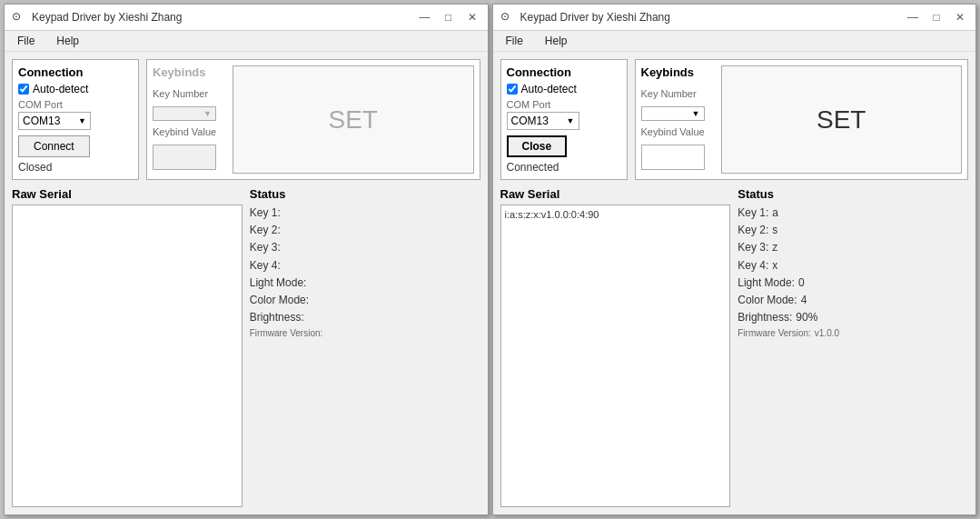 Image resolution: width=980 pixels, height=519 pixels. What do you see at coordinates (365, 334) in the screenshot?
I see `status-firmware-row-1: Firmware Version:` at bounding box center [365, 334].